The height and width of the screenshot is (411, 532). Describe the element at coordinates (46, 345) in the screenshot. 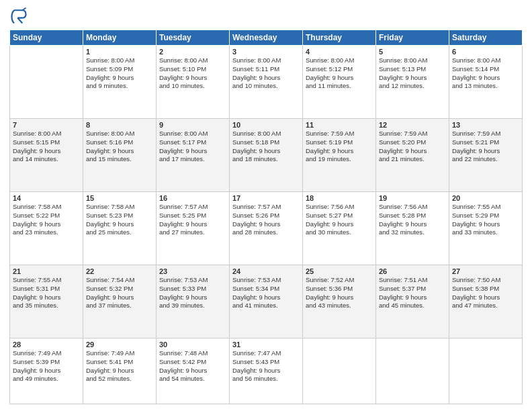

I see `day-number: 28` at that location.